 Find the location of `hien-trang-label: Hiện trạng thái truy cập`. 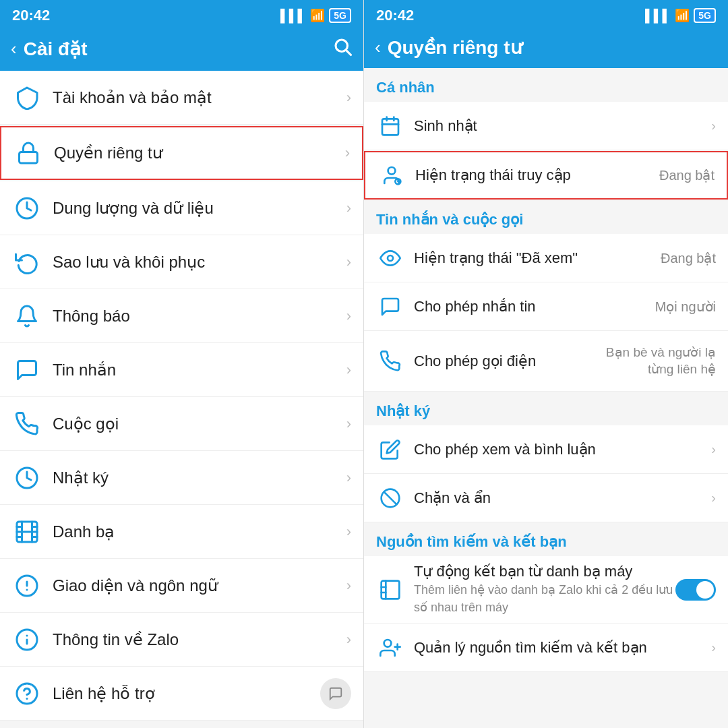

hien-trang-label: Hiện trạng thái truy cập is located at coordinates (537, 175).